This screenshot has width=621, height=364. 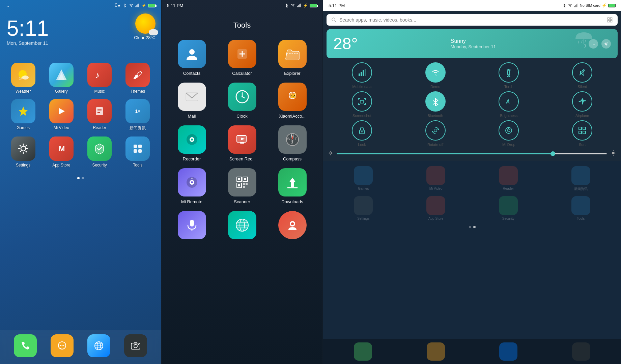 I want to click on tool-contacts: Contacts, so click(x=192, y=58).